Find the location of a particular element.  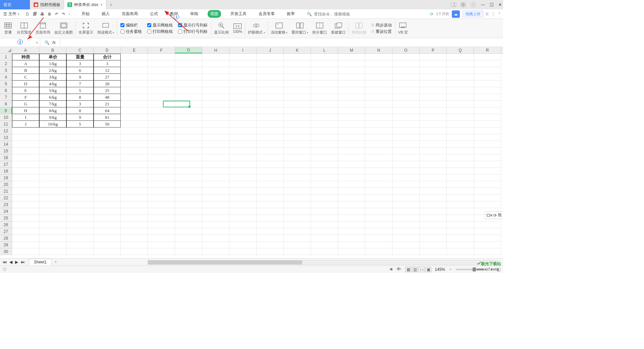

cell-N2 is located at coordinates (379, 64).